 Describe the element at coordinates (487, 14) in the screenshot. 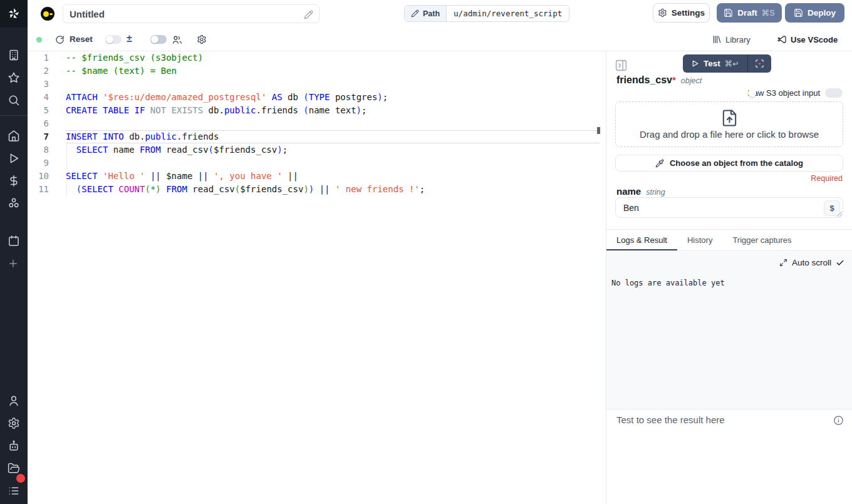

I see `path-button: Path u/admin/reverent_script` at that location.